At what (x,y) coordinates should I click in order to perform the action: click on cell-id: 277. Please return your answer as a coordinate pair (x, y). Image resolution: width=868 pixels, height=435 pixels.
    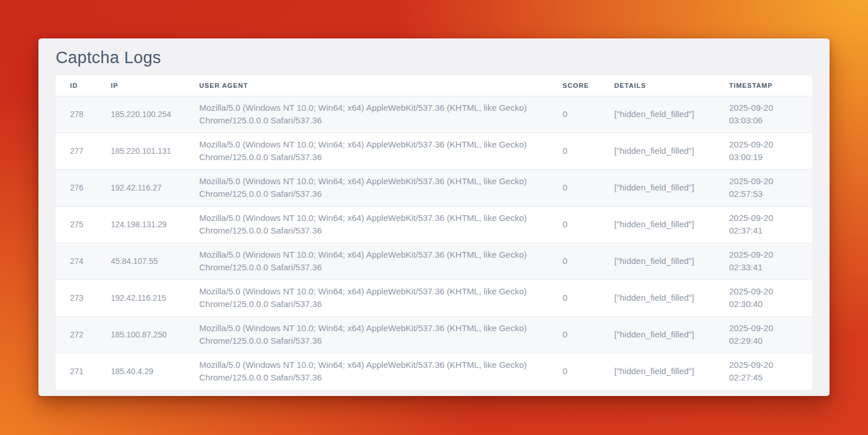
    Looking at the image, I should click on (83, 151).